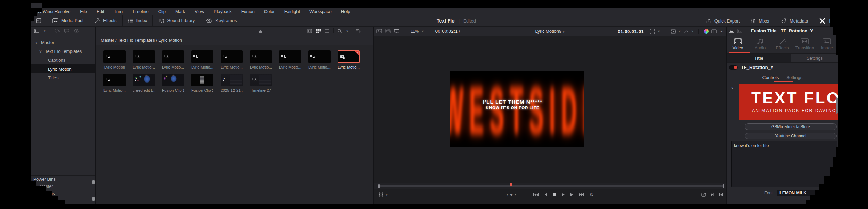  Describe the element at coordinates (63, 69) in the screenshot. I see `bin-row-lyric-motion: Lyric Motion` at that location.